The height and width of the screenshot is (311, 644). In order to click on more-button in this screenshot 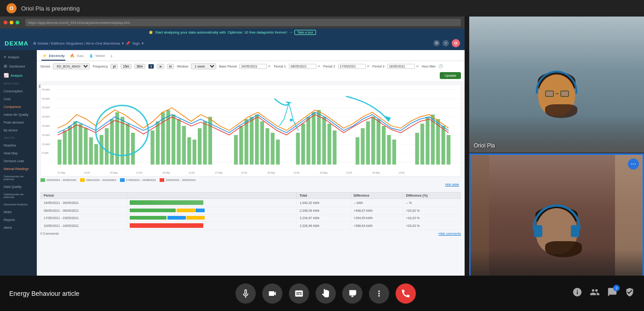, I will do `click(379, 294)`.